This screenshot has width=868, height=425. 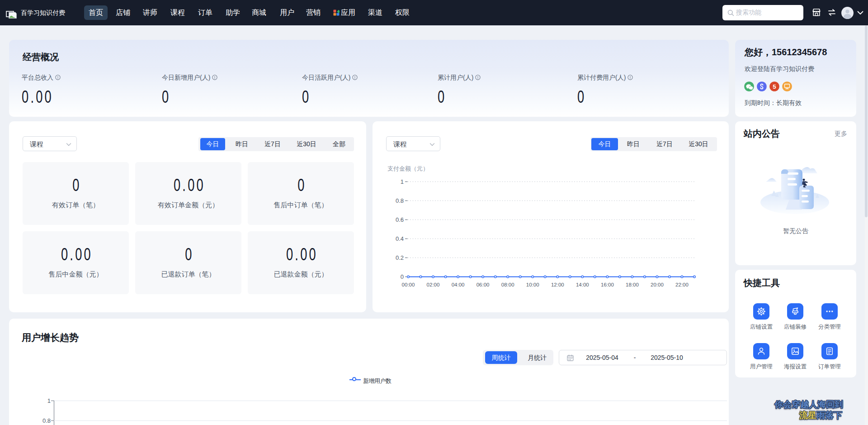 What do you see at coordinates (400, 201) in the screenshot?
I see `svg-text: 0.8` at bounding box center [400, 201].